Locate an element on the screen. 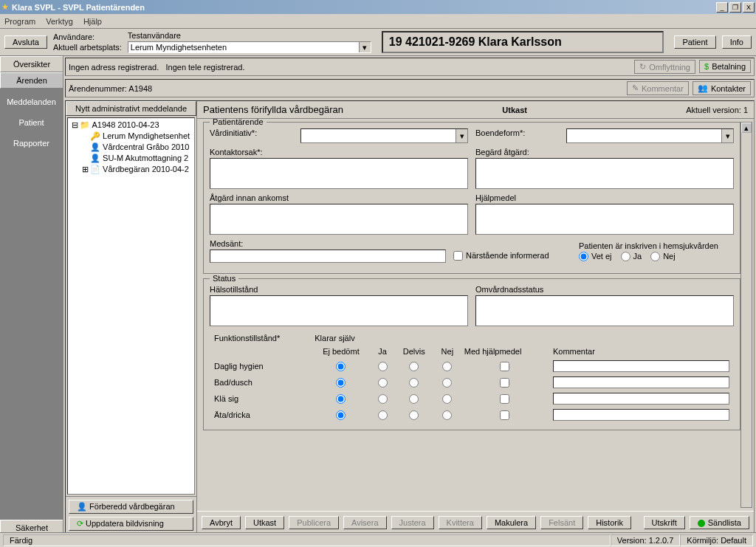 The width and height of the screenshot is (756, 547). publicera-button: Publicera is located at coordinates (314, 523).